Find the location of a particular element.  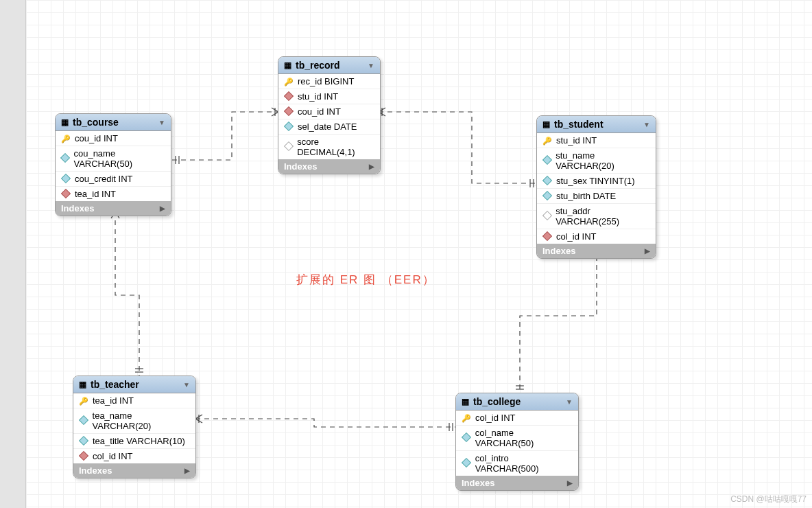

entity-title: tb_record is located at coordinates (318, 65).